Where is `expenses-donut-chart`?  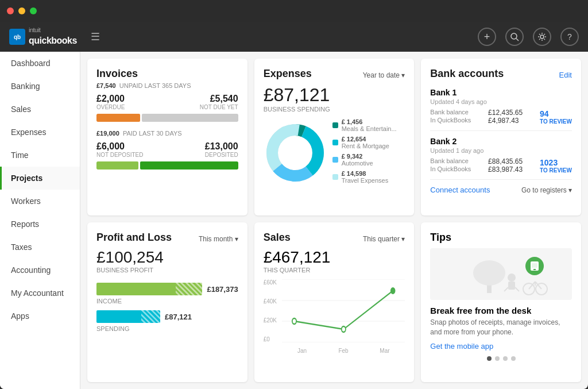
expenses-donut-chart is located at coordinates (295, 153).